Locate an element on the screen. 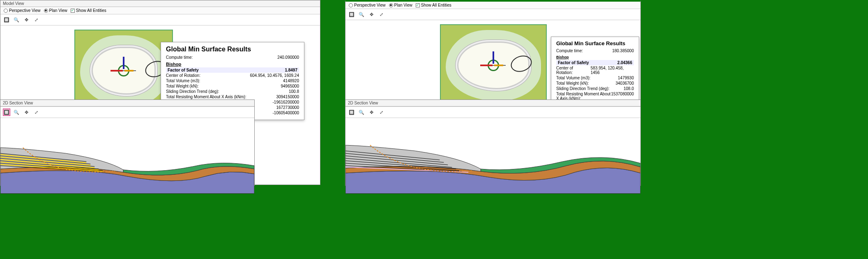  results-row-value: 4148920 is located at coordinates (291, 81).